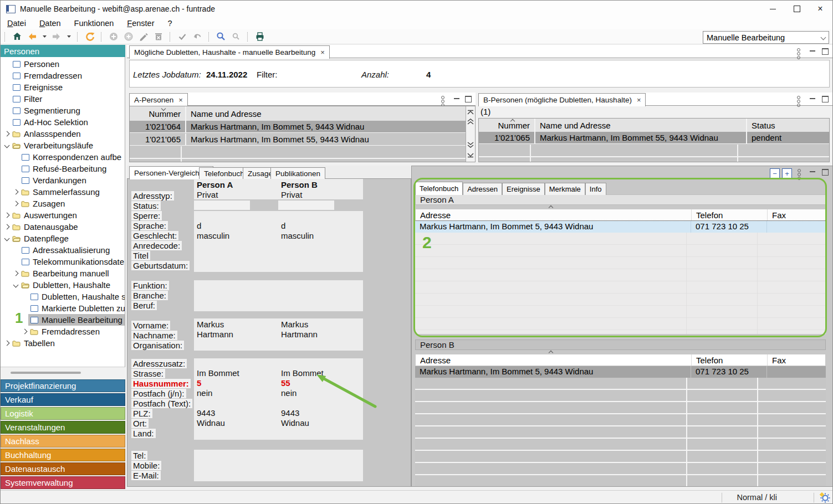 The width and height of the screenshot is (833, 504). I want to click on tab-a-personen: A-Personen ×, so click(159, 100).